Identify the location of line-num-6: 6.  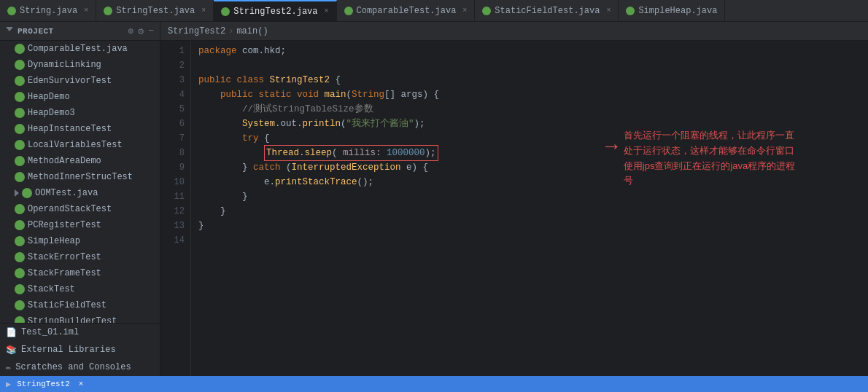
(172, 124).